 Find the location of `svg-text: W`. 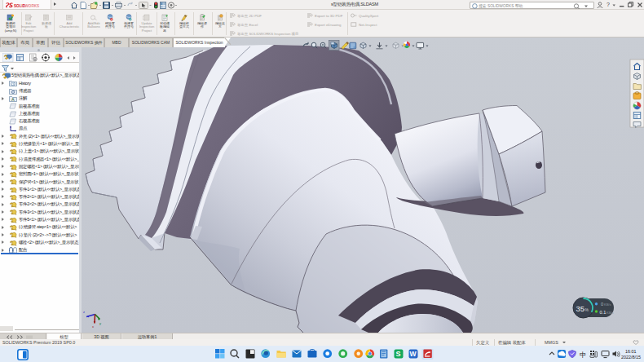

svg-text: W is located at coordinates (414, 354).